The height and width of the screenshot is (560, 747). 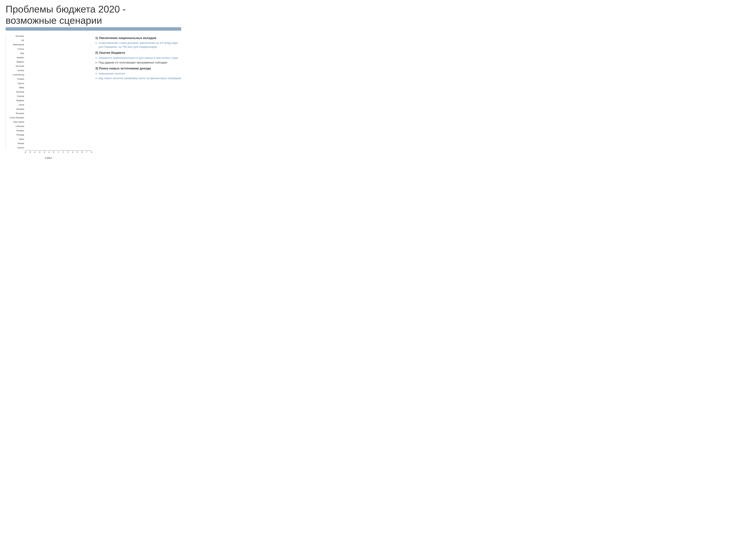 What do you see at coordinates (16, 75) in the screenshot?
I see `bar-label: Luxembourg` at bounding box center [16, 75].